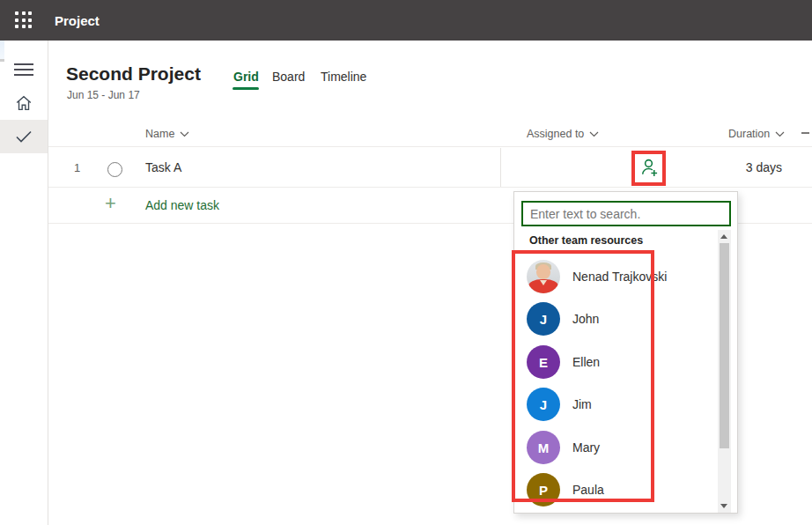  Describe the element at coordinates (500, 167) in the screenshot. I see `assigned-cell-border` at that location.